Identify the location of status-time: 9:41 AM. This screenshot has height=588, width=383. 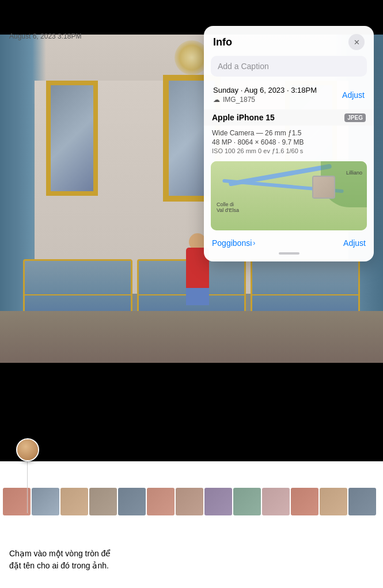
(23, 9).